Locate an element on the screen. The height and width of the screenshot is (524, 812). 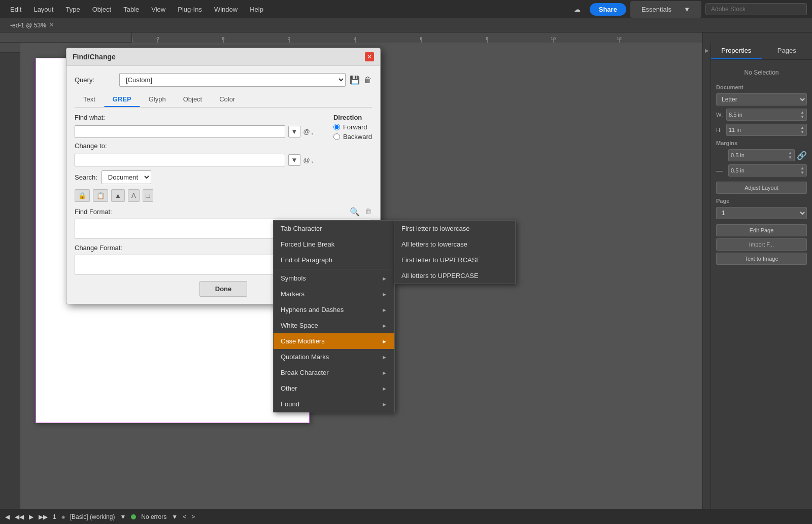
chain-link-icon: 🔗 is located at coordinates (802, 155).